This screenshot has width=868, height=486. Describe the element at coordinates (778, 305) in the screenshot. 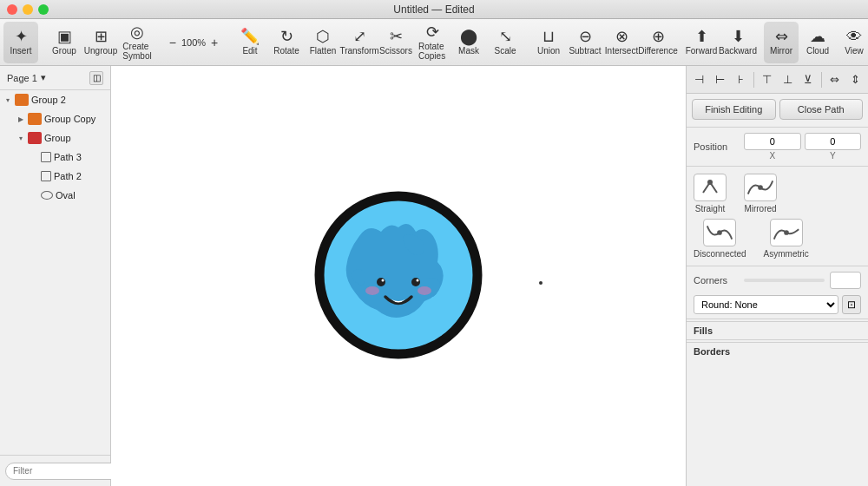

I see `round-row: Round: None Round: All Round: Inner ⊡` at that location.